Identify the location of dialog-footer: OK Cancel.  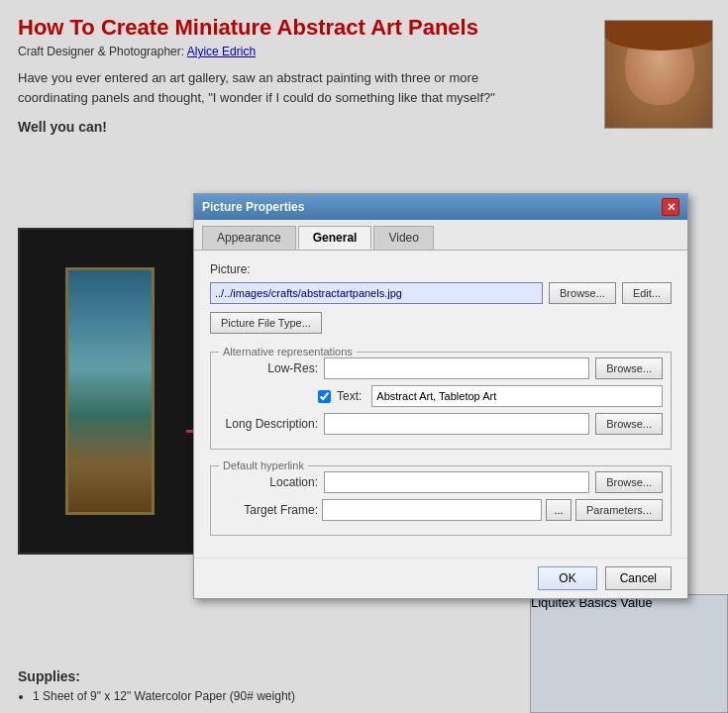
(441, 578).